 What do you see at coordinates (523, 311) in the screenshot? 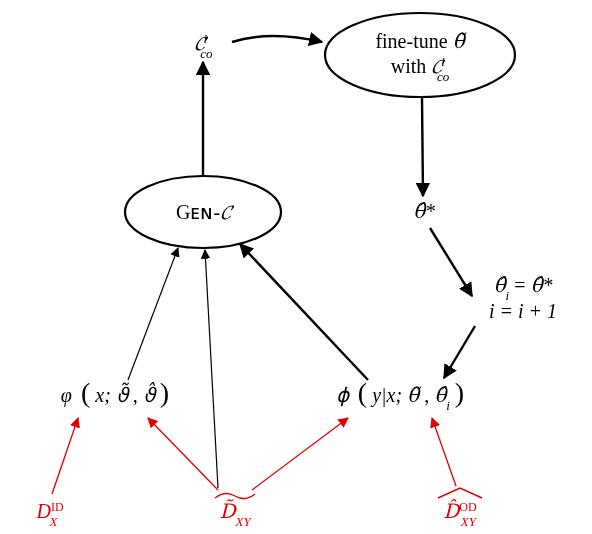
I see `update-line2: i = i + 1` at bounding box center [523, 311].